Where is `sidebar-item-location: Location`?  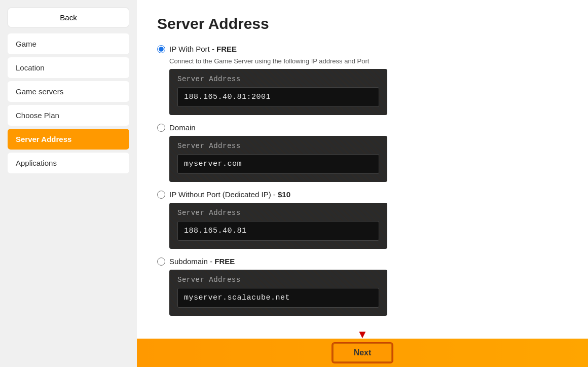
sidebar-item-location: Location is located at coordinates (68, 68).